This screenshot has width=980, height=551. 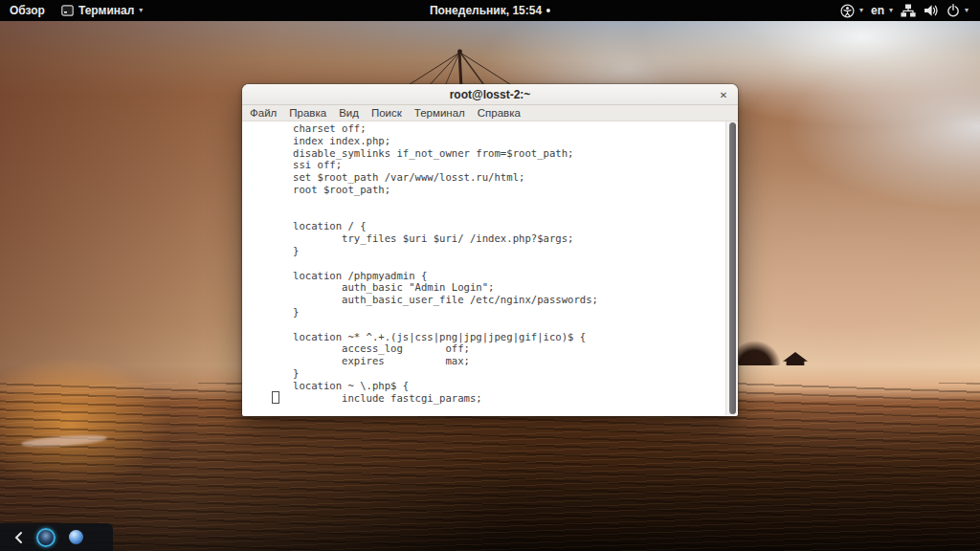 What do you see at coordinates (724, 95) in the screenshot?
I see `close-icon: ✕` at bounding box center [724, 95].